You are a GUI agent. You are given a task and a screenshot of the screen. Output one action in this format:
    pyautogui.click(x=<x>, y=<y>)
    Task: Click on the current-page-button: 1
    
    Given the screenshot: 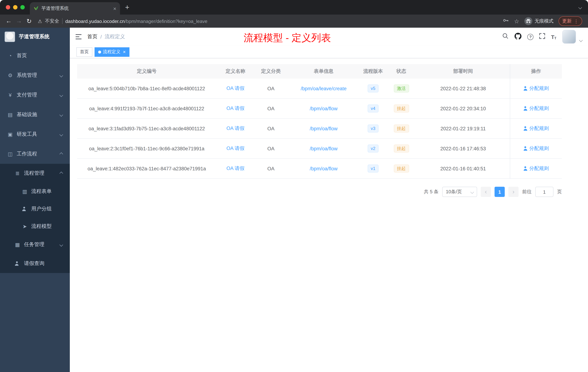 What is the action you would take?
    pyautogui.click(x=500, y=192)
    